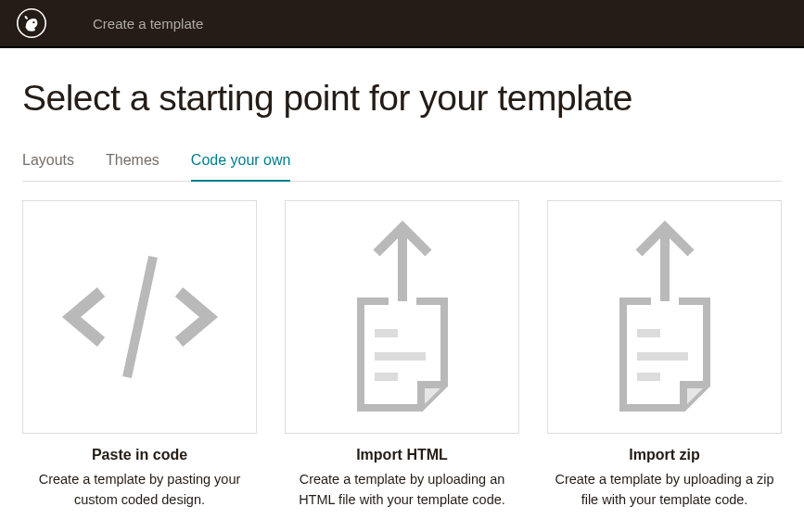 The height and width of the screenshot is (532, 804). Describe the element at coordinates (32, 23) in the screenshot. I see `mailchimp-logo` at that location.